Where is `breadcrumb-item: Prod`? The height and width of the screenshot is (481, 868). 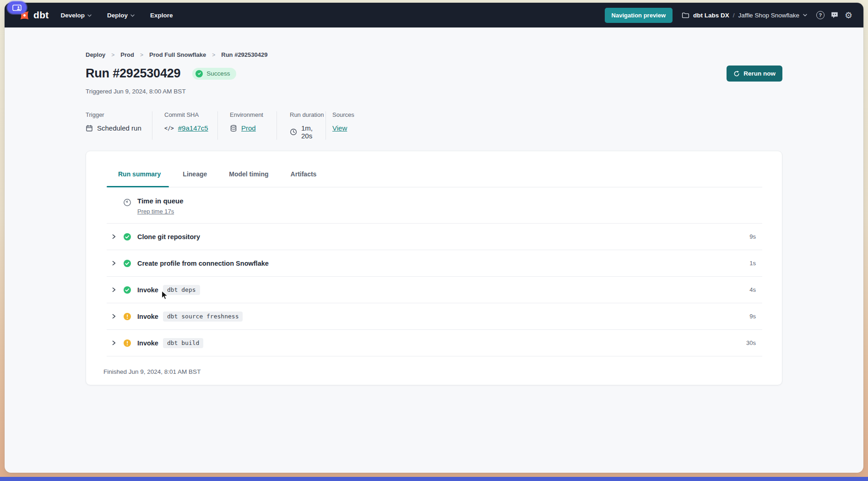
breadcrumb-item: Prod is located at coordinates (127, 55).